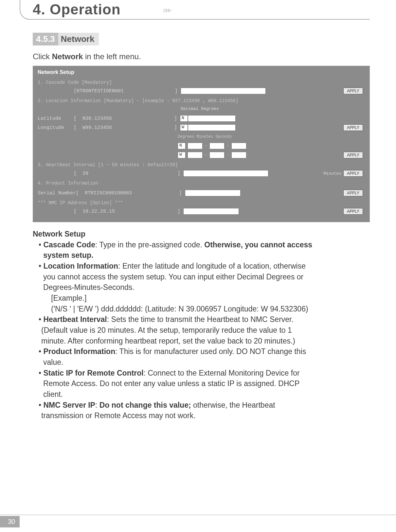  What do you see at coordinates (182, 146) in the screenshot?
I see `dms-lat-hemi: N` at bounding box center [182, 146].